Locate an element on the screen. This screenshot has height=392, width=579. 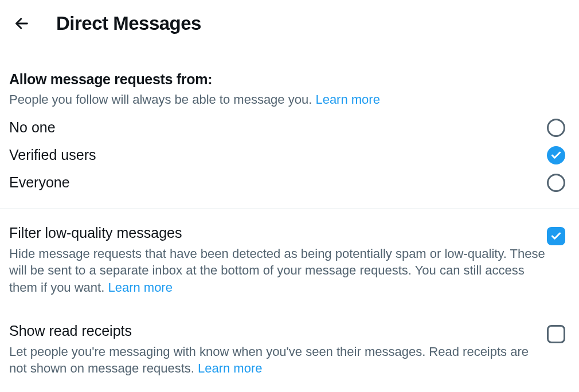
arrow-left-icon is located at coordinates (22, 23).